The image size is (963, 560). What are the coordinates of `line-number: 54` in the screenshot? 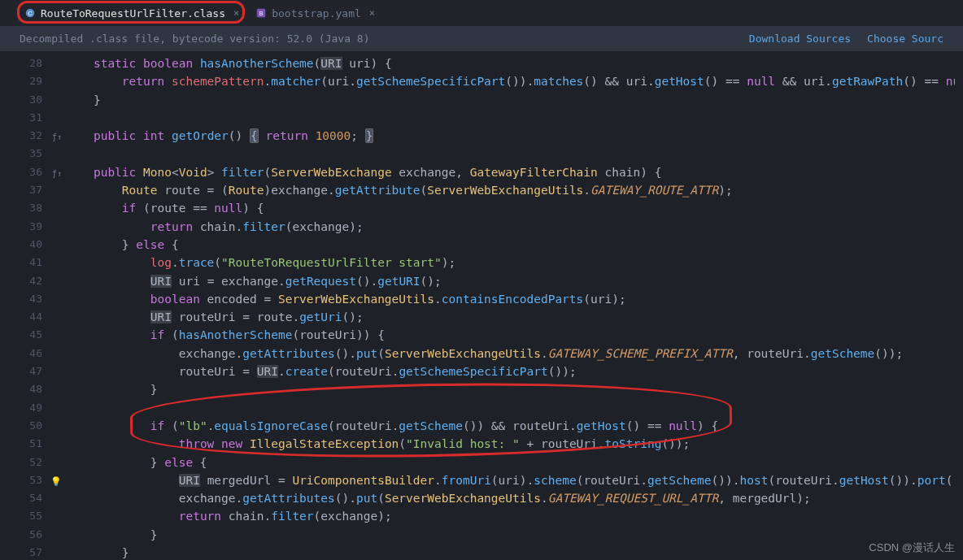 It's located at (33, 498).